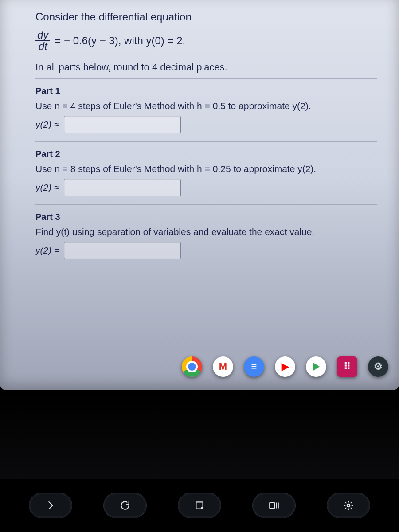 The height and width of the screenshot is (532, 399). I want to click on part-3-heading: Part 3, so click(206, 217).